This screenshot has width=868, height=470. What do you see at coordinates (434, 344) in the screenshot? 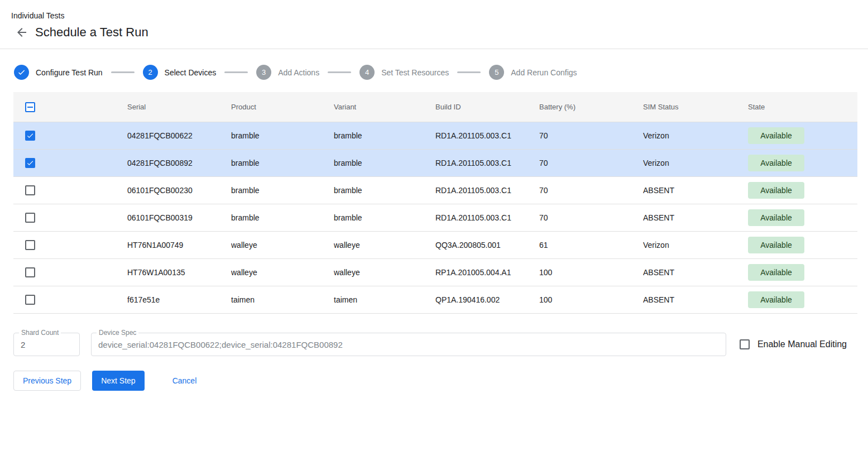
I see `device-selection-form: Shard Count Device Spec Enable Manual Ed…` at bounding box center [434, 344].